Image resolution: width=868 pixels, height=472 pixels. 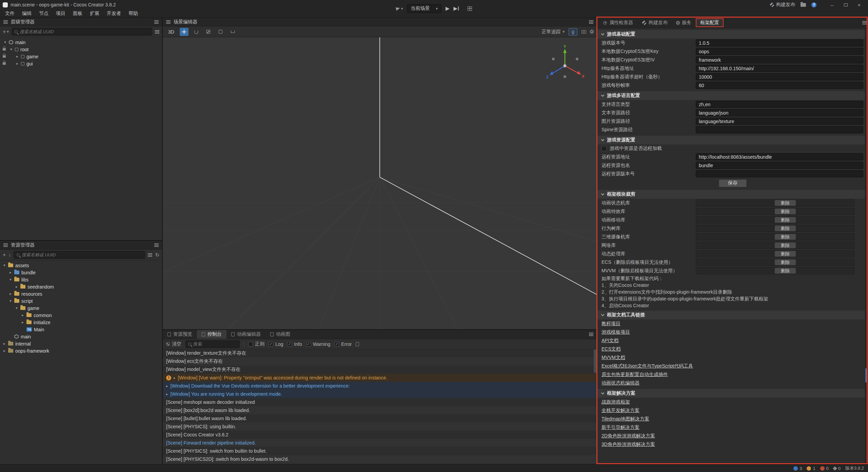 What do you see at coordinates (380, 394) in the screenshot?
I see `log-row-info: ▸[Window] You are running Vue in develop…` at bounding box center [380, 394].